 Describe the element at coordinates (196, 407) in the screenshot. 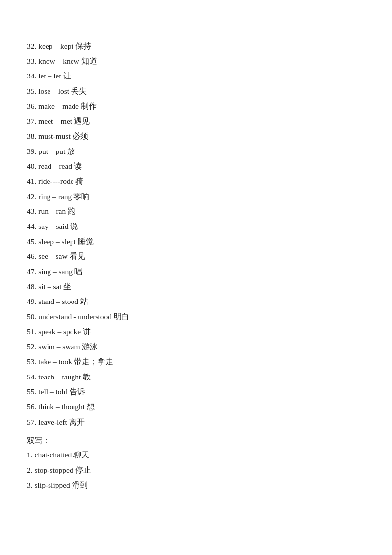

I see `list-item: 56. think – thought 想` at that location.